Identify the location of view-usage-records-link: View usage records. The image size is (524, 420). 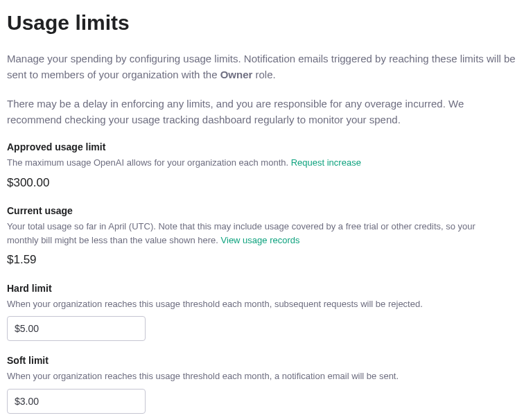
(261, 240).